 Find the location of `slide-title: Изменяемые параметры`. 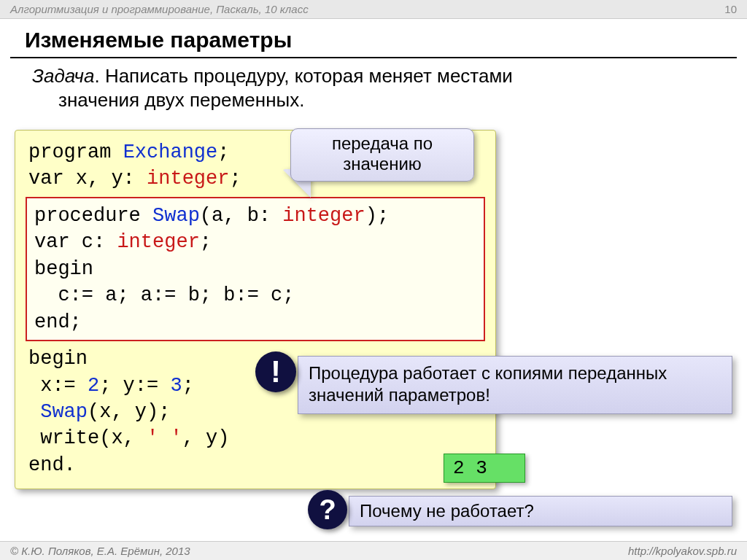

slide-title: Изменяемые параметры is located at coordinates (374, 38).